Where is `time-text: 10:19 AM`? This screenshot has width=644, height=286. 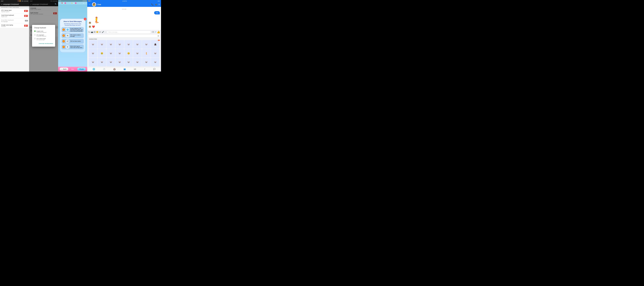
time-text: 10:19 AM is located at coordinates (26, 1).